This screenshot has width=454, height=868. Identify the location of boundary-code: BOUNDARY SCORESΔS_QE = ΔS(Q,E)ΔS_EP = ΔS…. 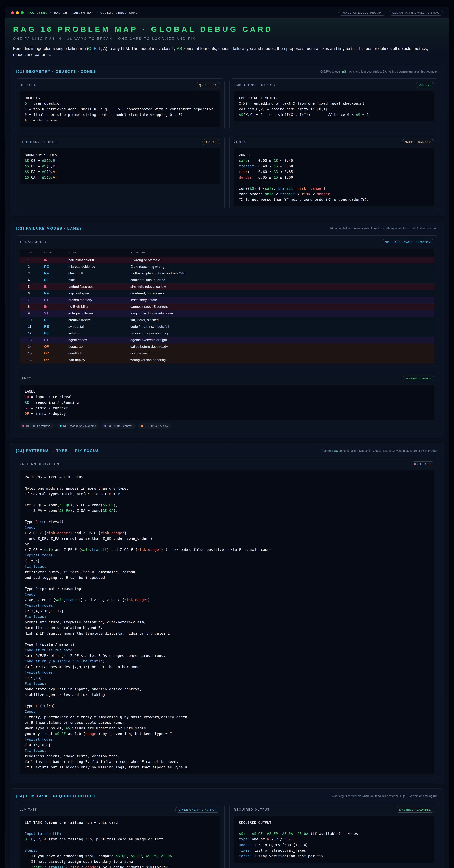
(120, 166).